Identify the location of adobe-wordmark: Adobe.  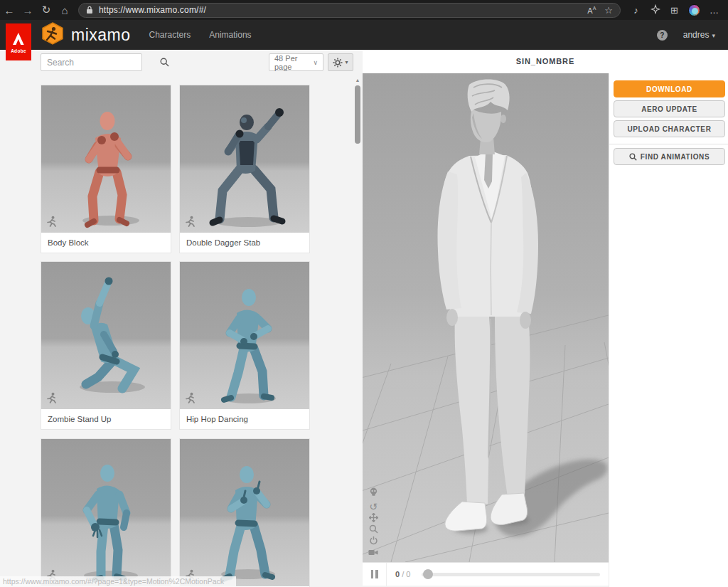
(18, 51).